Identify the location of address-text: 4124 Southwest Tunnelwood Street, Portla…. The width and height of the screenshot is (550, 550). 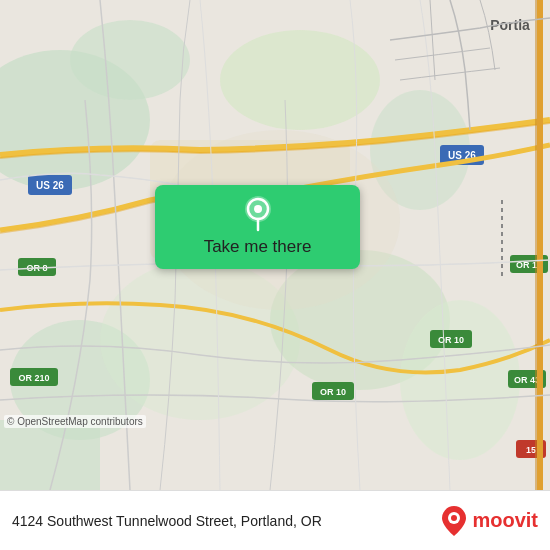
(222, 521).